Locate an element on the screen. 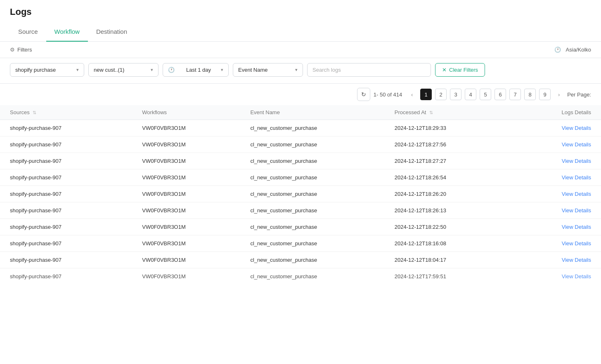  event-filter-value: Event Name is located at coordinates (253, 70).